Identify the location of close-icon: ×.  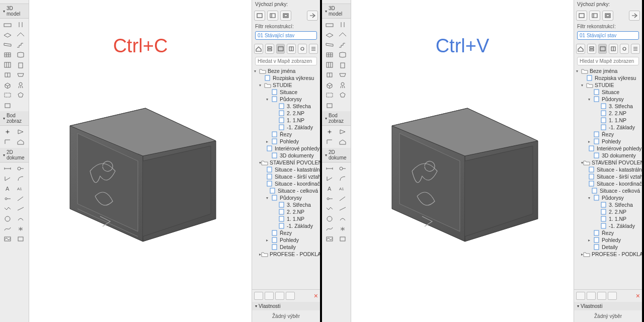
(638, 296).